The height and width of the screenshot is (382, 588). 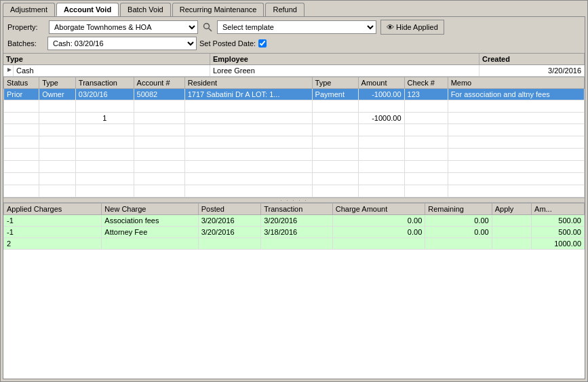 What do you see at coordinates (104, 118) in the screenshot?
I see `trans-total-count: 1` at bounding box center [104, 118].